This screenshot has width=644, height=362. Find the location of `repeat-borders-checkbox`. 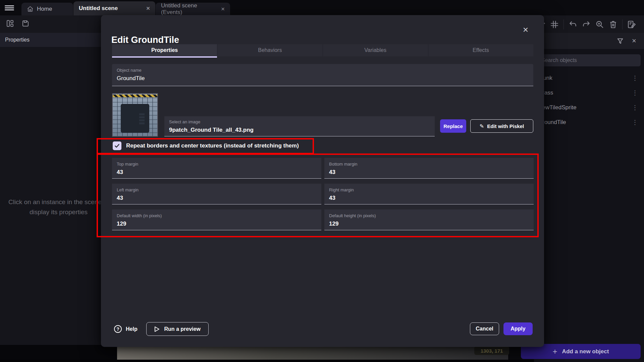

repeat-borders-checkbox is located at coordinates (117, 146).